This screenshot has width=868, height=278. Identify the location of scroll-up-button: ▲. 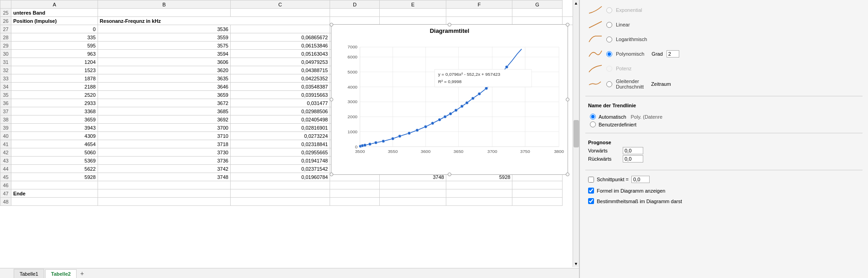
(576, 3).